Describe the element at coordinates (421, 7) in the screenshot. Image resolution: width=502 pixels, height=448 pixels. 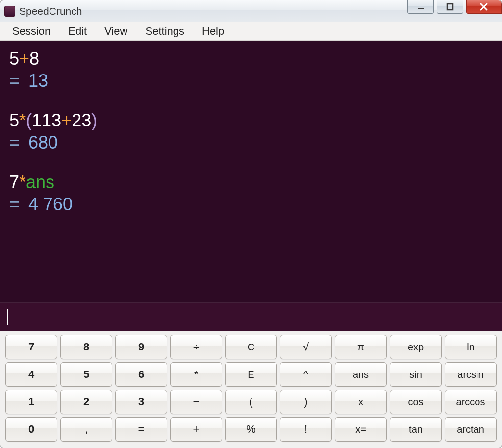
I see `minimize-icon` at that location.